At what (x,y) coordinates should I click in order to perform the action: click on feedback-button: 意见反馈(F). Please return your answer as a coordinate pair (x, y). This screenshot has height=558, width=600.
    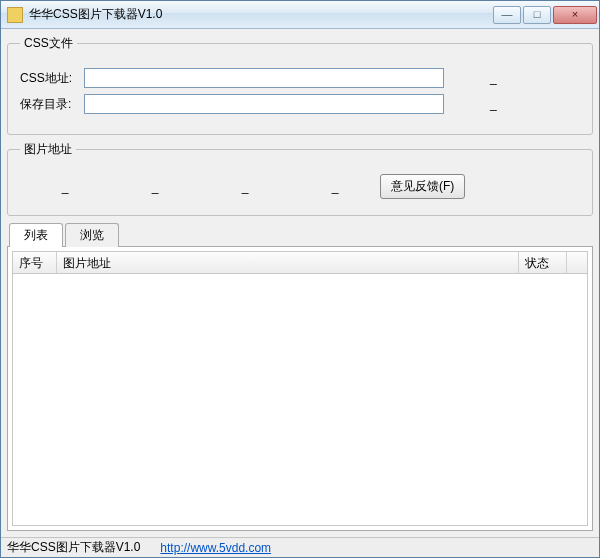
    Looking at the image, I should click on (422, 186).